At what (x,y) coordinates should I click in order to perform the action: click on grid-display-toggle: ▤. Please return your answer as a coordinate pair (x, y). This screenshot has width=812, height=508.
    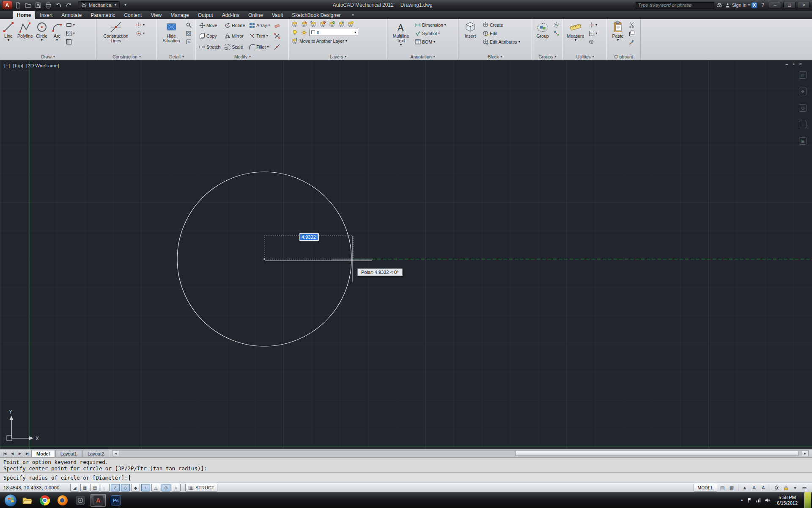
    Looking at the image, I should click on (95, 488).